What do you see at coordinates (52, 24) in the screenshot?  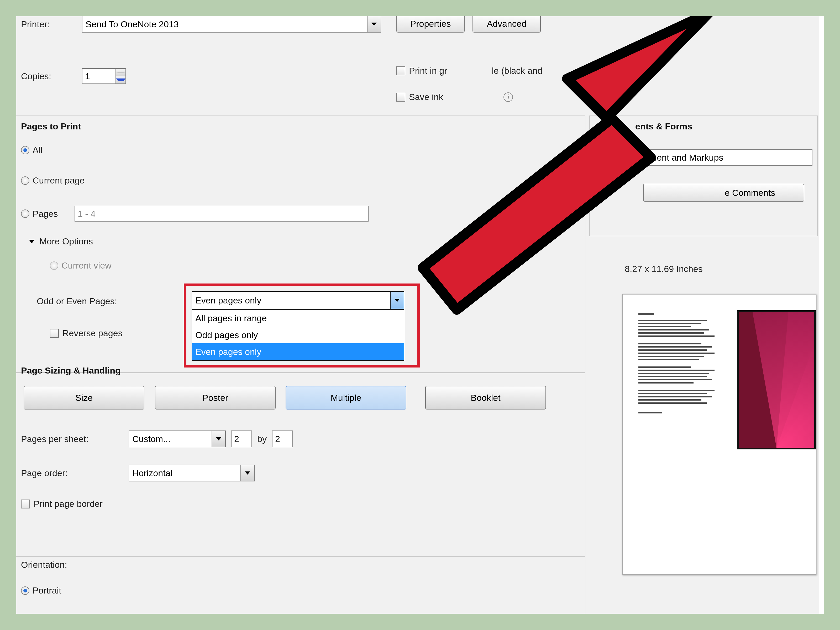 I see `printer-label: Printer:` at bounding box center [52, 24].